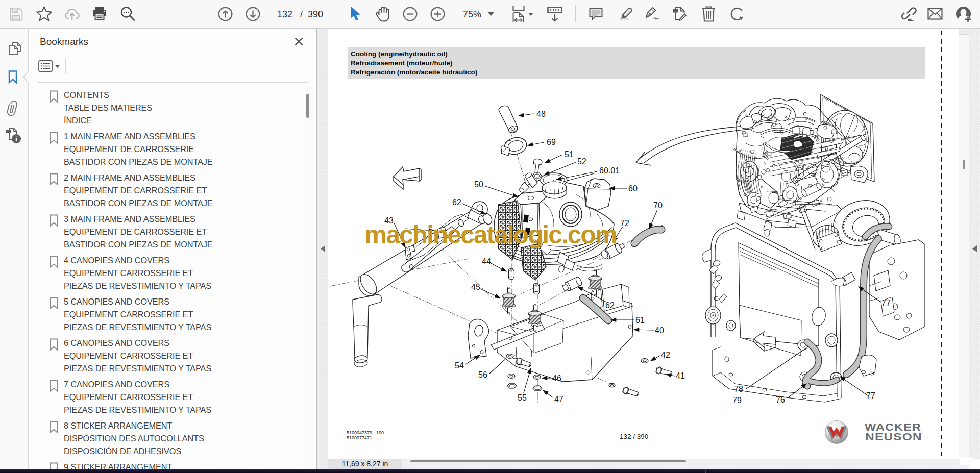  What do you see at coordinates (609, 170) in the screenshot?
I see `svg-text: 60.01` at bounding box center [609, 170].